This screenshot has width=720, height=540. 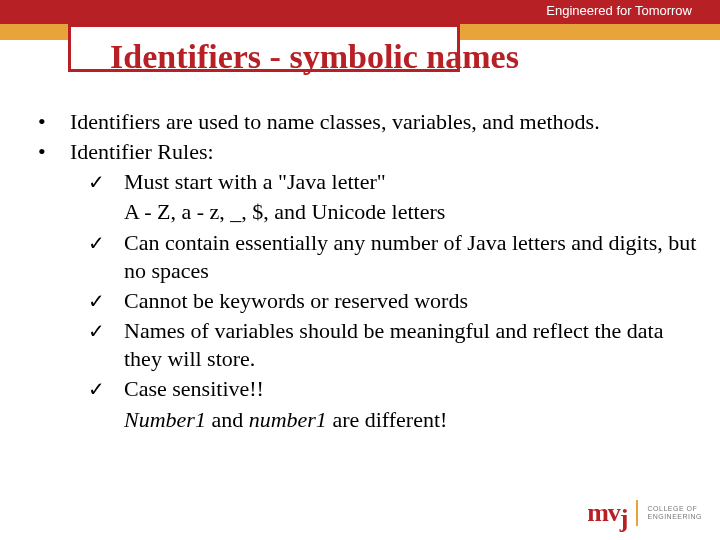 I want to click on rule-item: ✓ Can contain essentially any number of …, so click(x=394, y=257).